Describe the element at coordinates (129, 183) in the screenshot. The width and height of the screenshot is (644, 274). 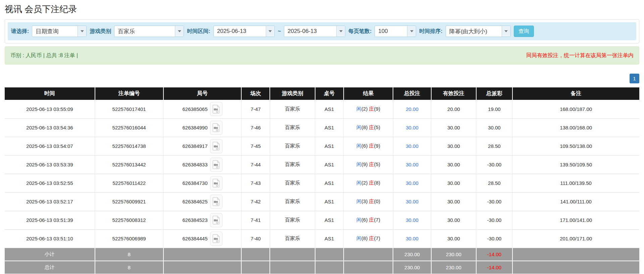
I see `cell-bet-id: 522576011422` at that location.